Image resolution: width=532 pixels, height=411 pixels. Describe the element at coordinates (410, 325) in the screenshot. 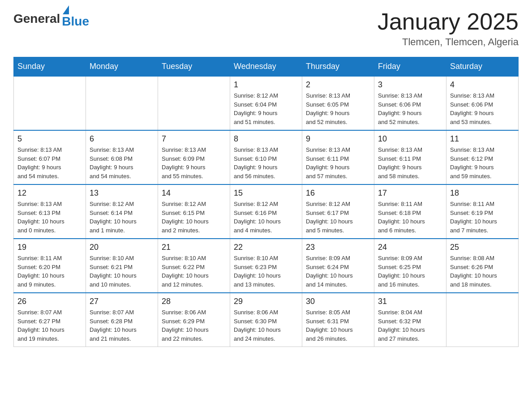

I see `day-info: Sunrise: 8:04 AM Sunset: 6:32 PM Dayligh…` at that location.